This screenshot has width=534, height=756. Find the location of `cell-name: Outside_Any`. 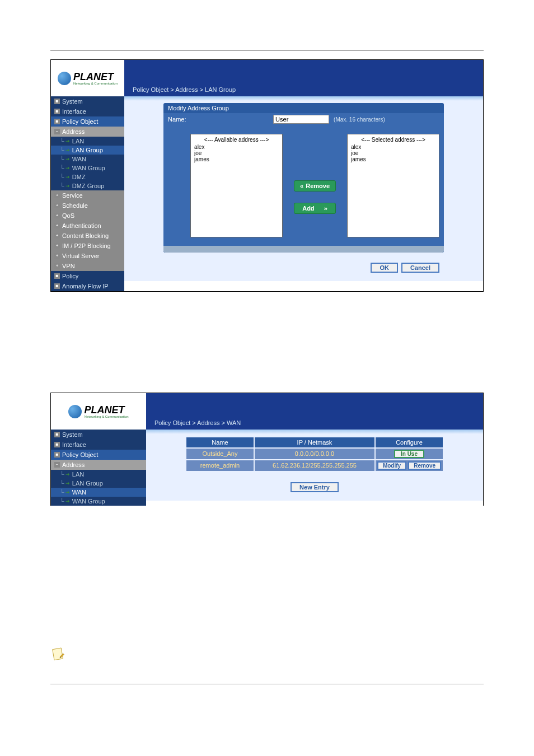

cell-name: Outside_Any is located at coordinates (220, 454).